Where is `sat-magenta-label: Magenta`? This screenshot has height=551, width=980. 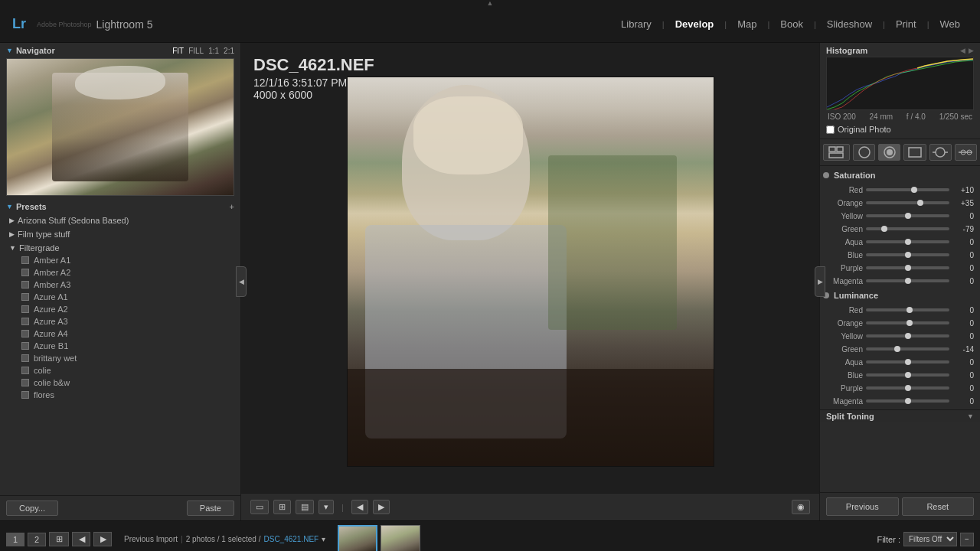
sat-magenta-label: Magenta is located at coordinates (844, 282).